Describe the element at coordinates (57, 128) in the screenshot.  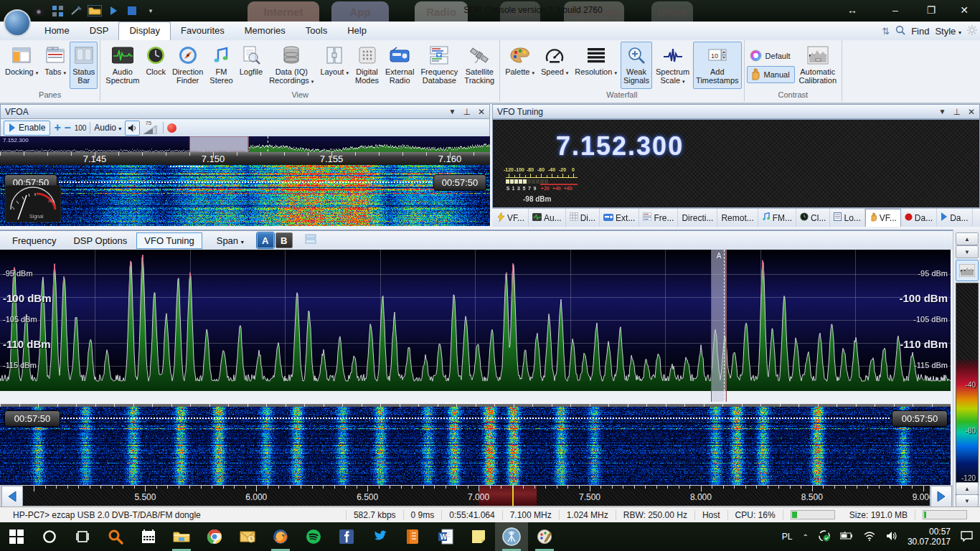
I see `vfoa-gain-up-button: +` at that location.